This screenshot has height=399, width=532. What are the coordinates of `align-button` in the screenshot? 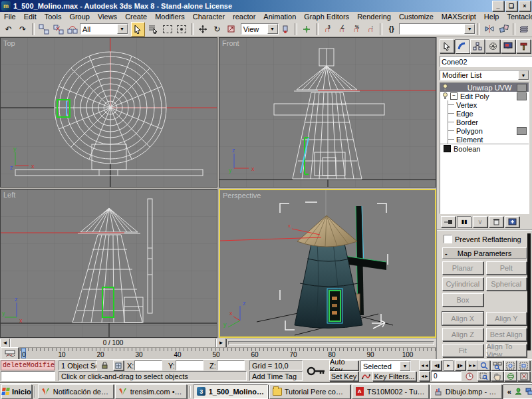 It's located at (504, 29).